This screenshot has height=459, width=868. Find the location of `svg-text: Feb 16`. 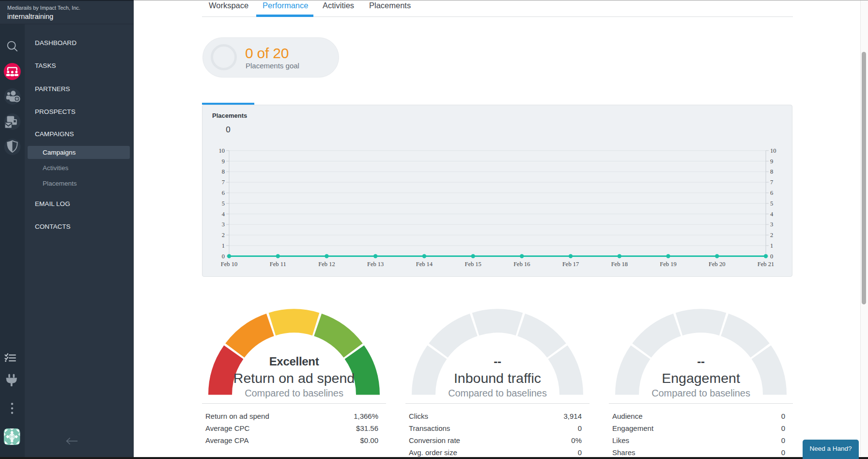

svg-text: Feb 16 is located at coordinates (522, 264).